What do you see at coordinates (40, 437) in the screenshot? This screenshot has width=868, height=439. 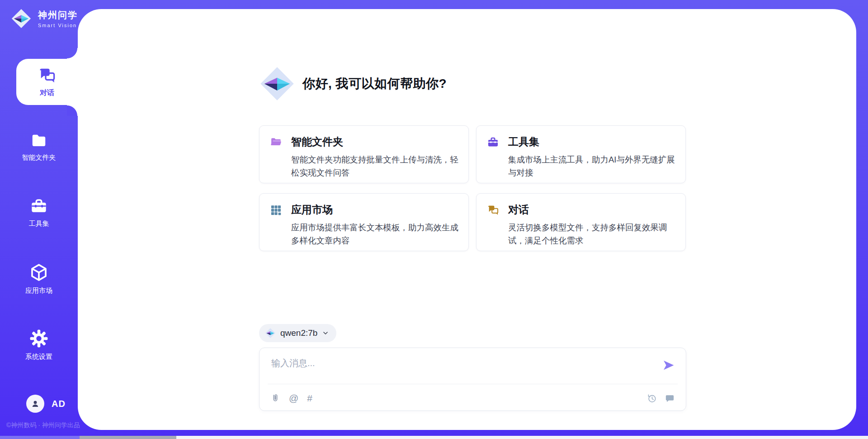 I see `scrollbar-left-segment` at bounding box center [40, 437].